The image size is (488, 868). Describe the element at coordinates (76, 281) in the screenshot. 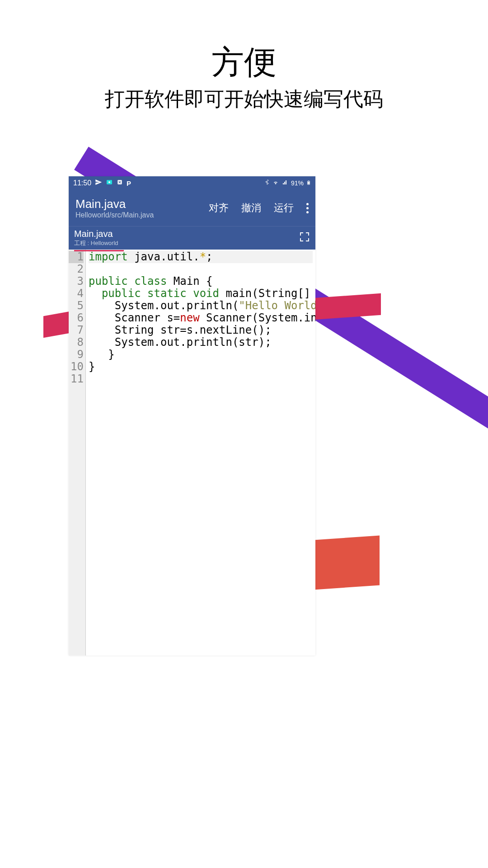

I see `line-number: 3` at that location.